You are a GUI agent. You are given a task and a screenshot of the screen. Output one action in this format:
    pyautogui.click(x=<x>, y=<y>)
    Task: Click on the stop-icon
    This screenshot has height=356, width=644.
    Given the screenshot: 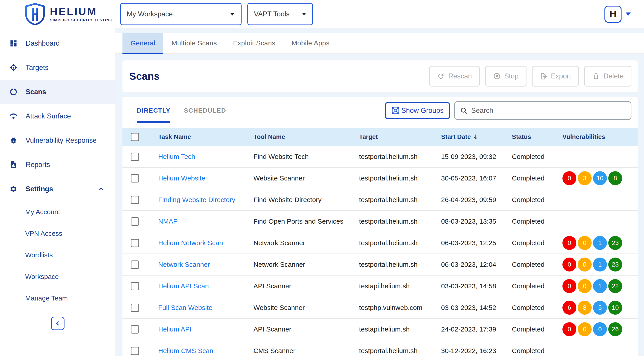 What is the action you would take?
    pyautogui.click(x=497, y=76)
    